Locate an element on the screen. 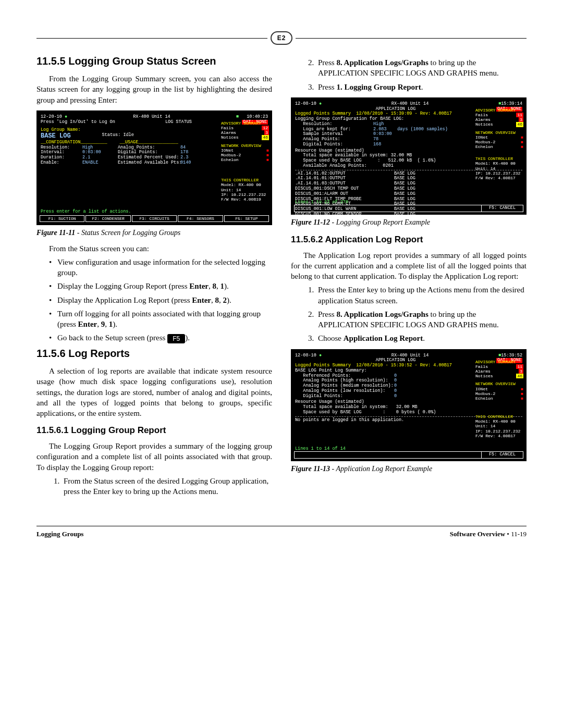 The image size is (563, 728). list-item: Choose Application Log Report. is located at coordinates (421, 338).